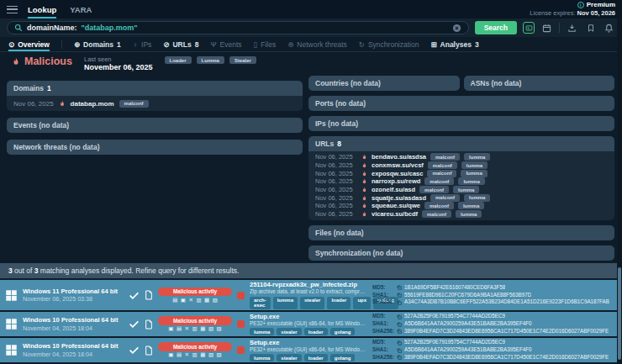 The width and height of the screenshot is (622, 364). Describe the element at coordinates (210, 61) in the screenshot. I see `tag: Lumma` at that location.